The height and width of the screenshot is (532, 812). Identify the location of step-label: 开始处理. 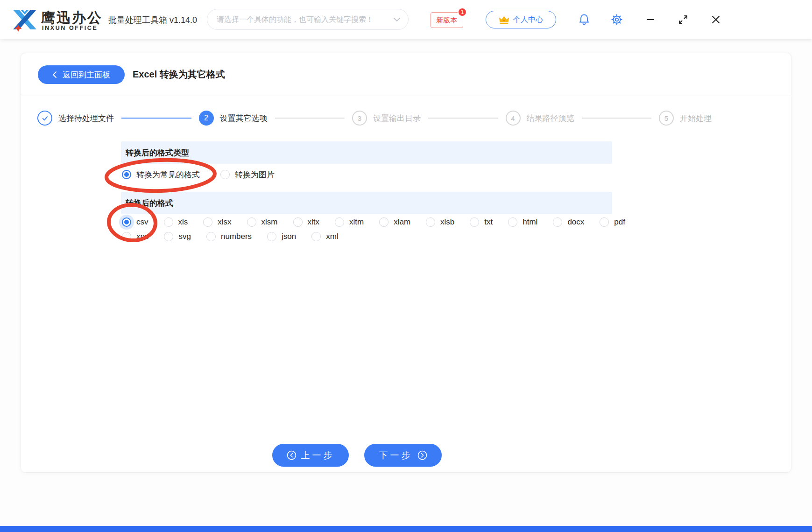
(696, 119).